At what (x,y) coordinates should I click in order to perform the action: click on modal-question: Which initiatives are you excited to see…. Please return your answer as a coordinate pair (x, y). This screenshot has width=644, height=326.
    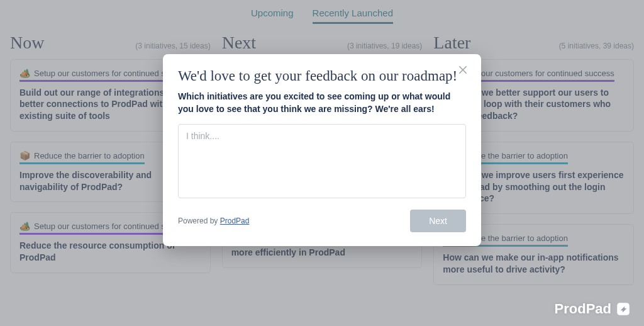
    Looking at the image, I should click on (322, 103).